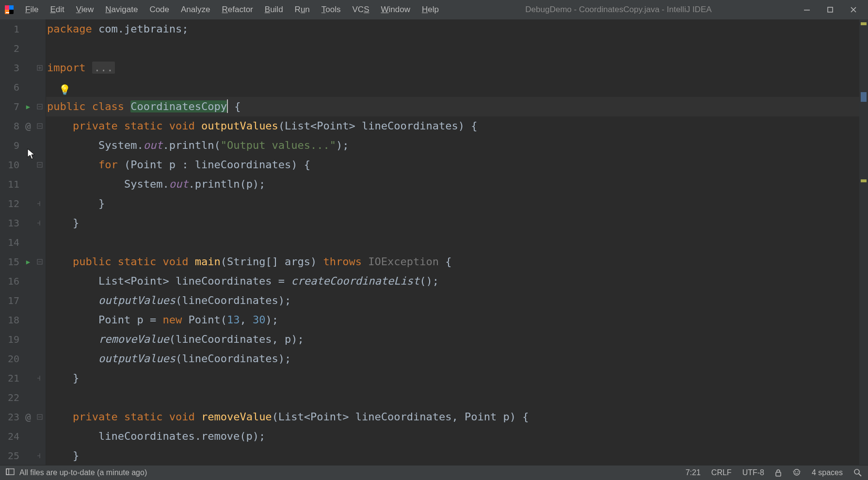  I want to click on line-number: 15, so click(11, 262).